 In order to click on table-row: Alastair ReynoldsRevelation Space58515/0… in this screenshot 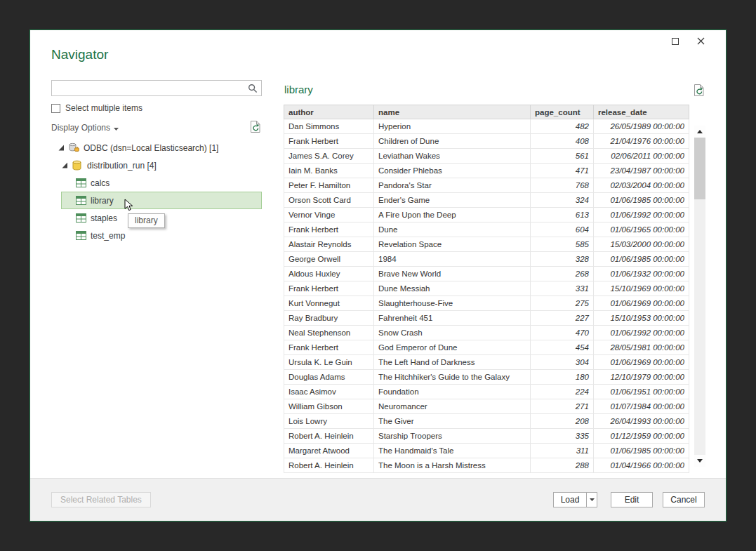, I will do `click(487, 244)`.